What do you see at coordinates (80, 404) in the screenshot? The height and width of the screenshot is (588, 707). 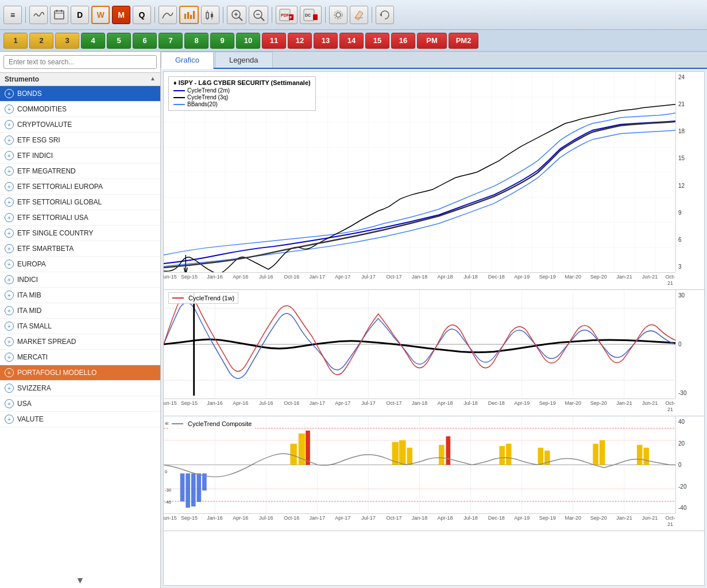 I see `sidebar-item-usa: +USA` at bounding box center [80, 404].